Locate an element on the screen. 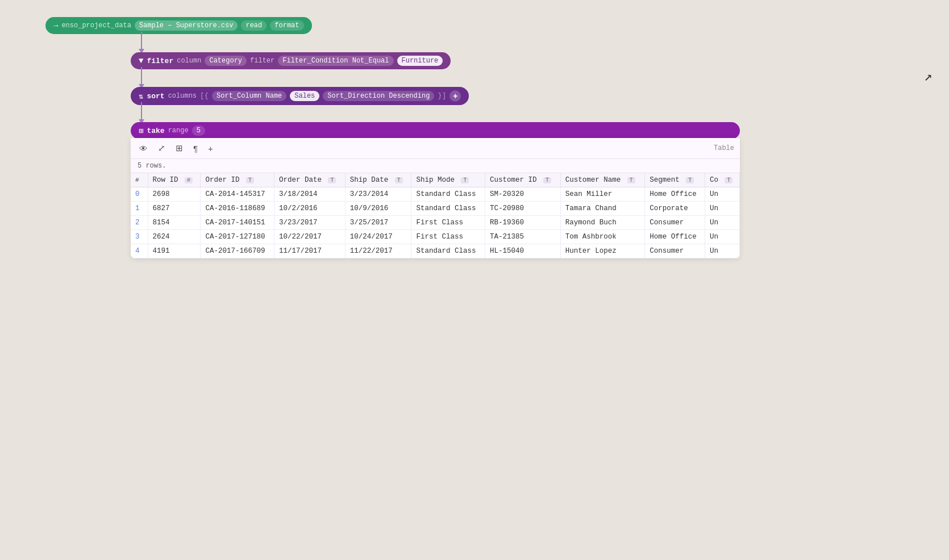 The height and width of the screenshot is (560, 949). sort-column-tag: Sort_Column Name is located at coordinates (249, 96).